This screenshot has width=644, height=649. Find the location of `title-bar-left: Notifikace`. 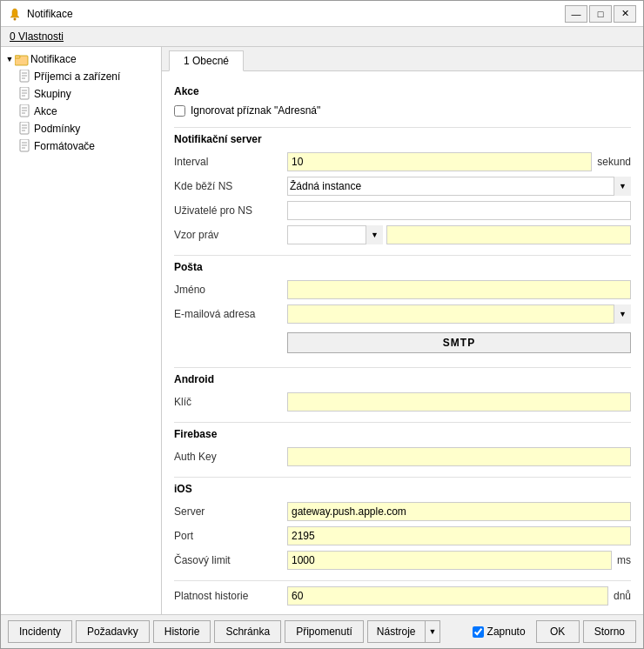

title-bar-left: Notifikace is located at coordinates (40, 14).